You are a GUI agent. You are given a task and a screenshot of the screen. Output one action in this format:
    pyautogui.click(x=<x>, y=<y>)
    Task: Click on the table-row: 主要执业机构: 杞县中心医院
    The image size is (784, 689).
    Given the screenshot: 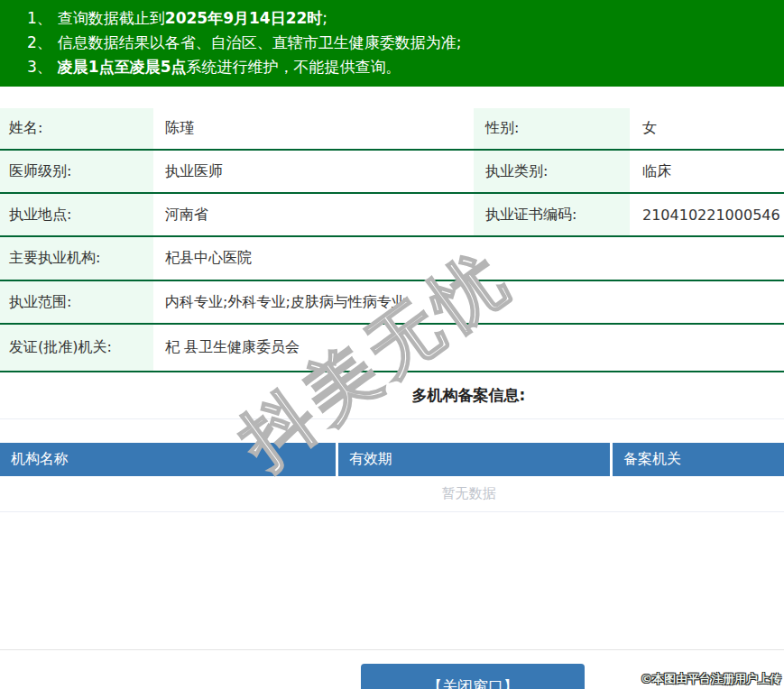 What is the action you would take?
    pyautogui.click(x=392, y=260)
    